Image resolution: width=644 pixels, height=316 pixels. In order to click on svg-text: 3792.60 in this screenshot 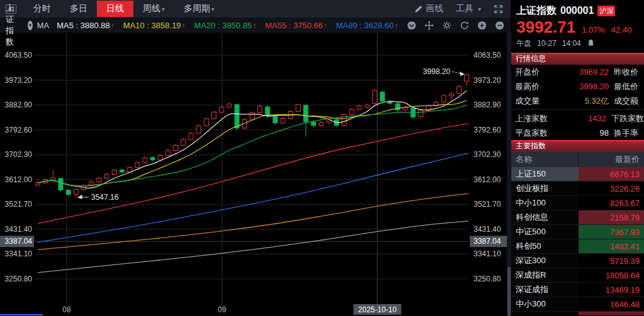, I will do `click(19, 130)`.